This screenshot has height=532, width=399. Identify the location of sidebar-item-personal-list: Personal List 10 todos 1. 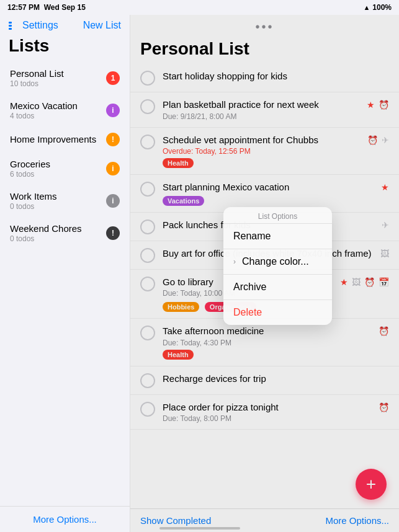
(65, 78).